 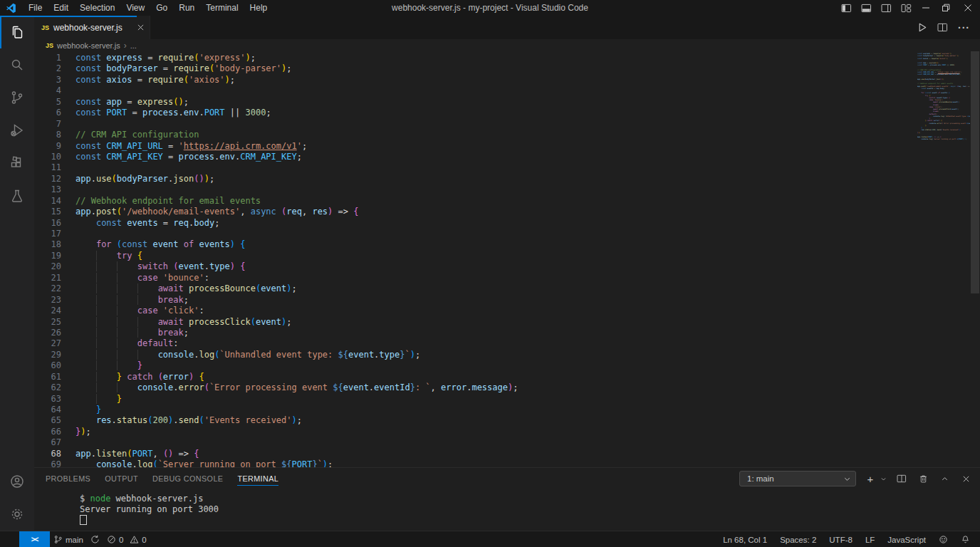 I want to click on sidebar-item-testing, so click(x=17, y=196).